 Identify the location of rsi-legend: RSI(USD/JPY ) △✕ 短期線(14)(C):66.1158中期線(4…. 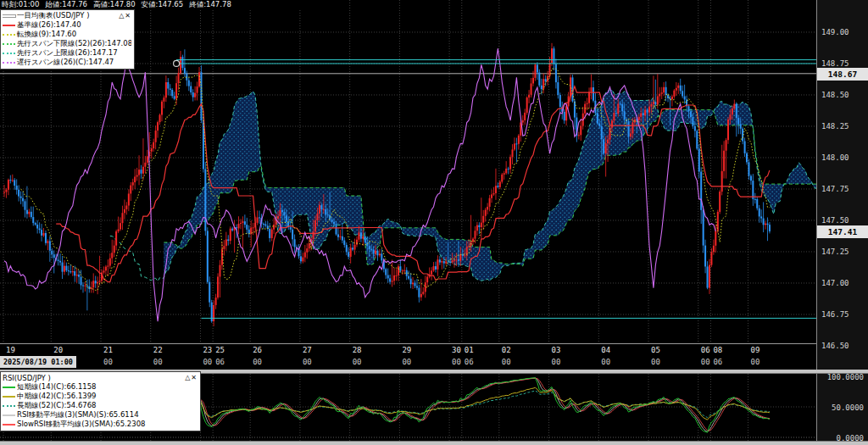
(100, 402).